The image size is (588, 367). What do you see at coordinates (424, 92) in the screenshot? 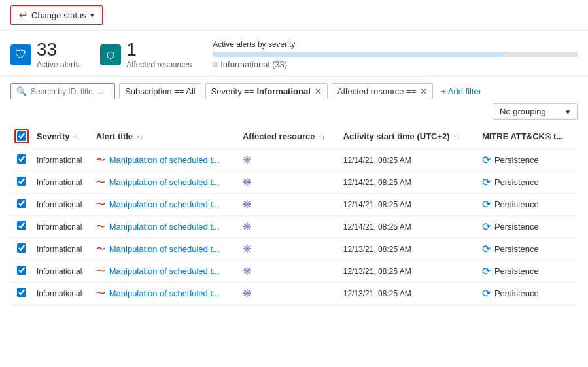
I see `affected-resource-chip-close-icon: ✕` at bounding box center [424, 92].